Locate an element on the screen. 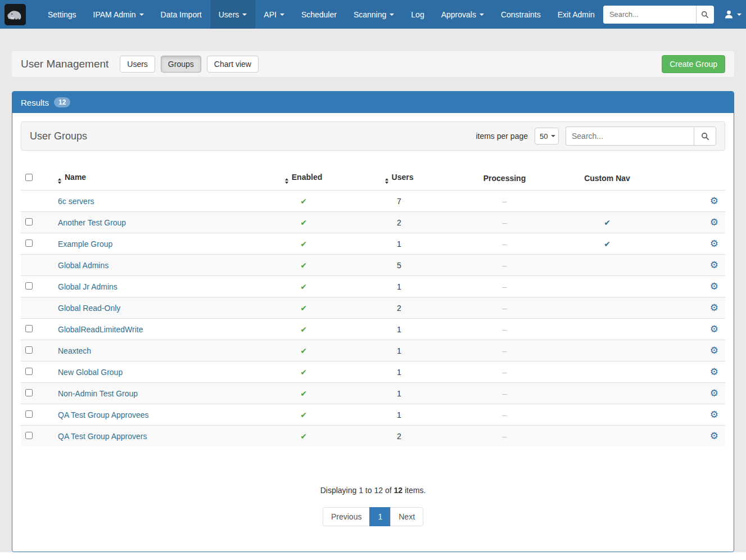  page-header-bar: User Management Users Groups Chart view … is located at coordinates (373, 64).